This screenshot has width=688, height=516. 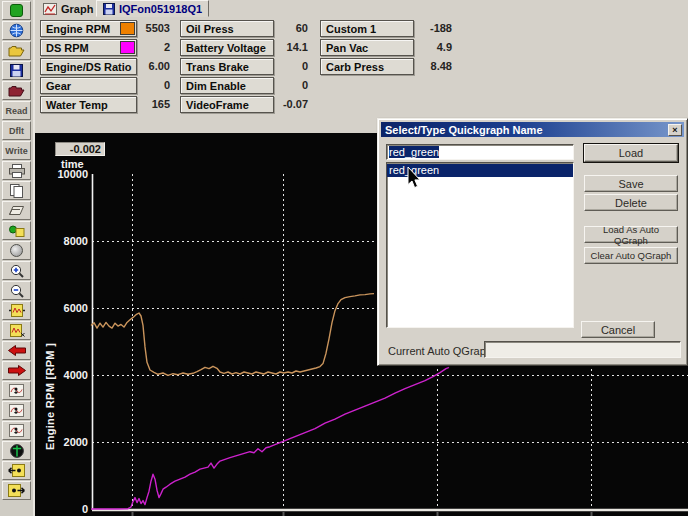 I want to click on param-label-water-temp: Water Temp, so click(x=88, y=104).